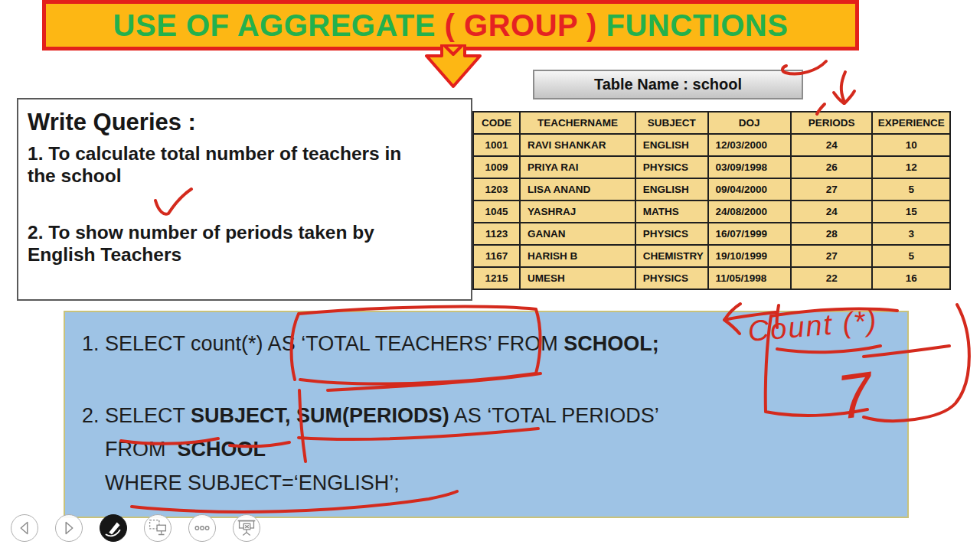  Describe the element at coordinates (611, 344) in the screenshot. I see `sql-q1-table: SCHOOL;` at that location.